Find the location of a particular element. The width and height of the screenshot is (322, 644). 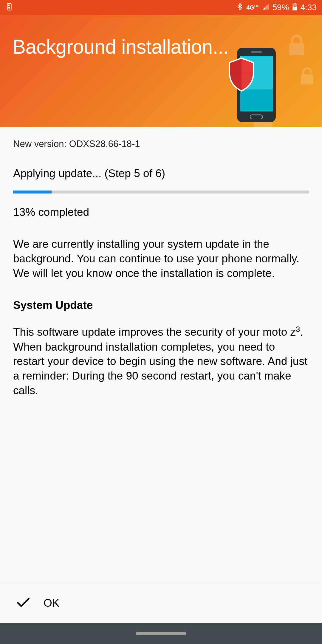

progress-bar is located at coordinates (161, 192).